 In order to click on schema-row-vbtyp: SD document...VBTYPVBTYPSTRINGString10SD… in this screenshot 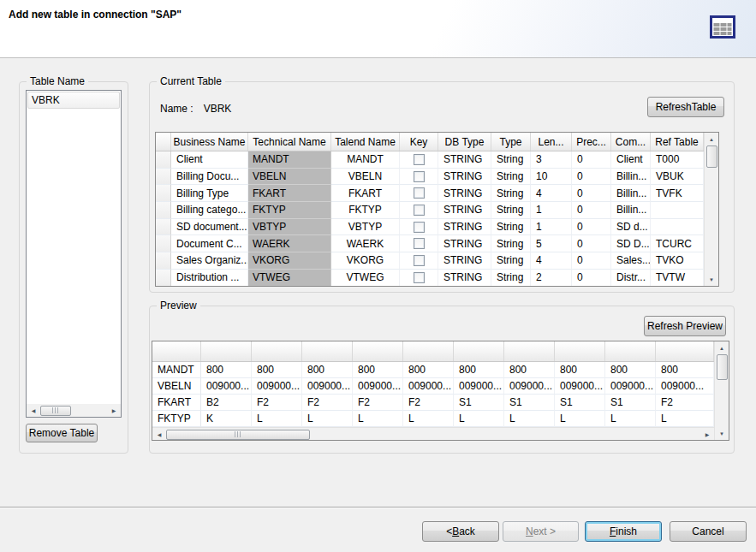, I will do `click(430, 228)`.